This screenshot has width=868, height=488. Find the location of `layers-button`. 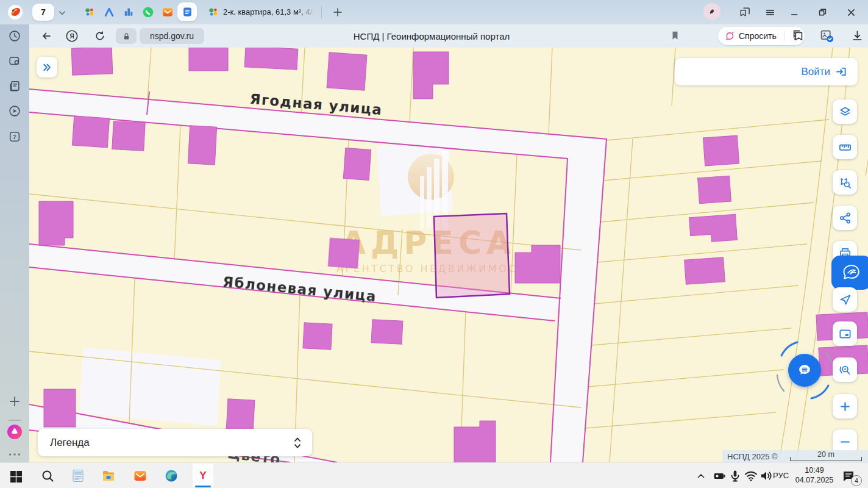

layers-button is located at coordinates (845, 112).